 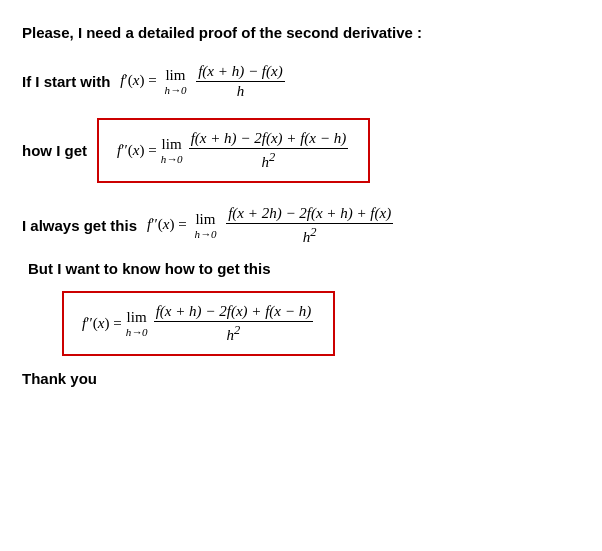 I want to click on row1-label: If I start with, so click(x=66, y=82).